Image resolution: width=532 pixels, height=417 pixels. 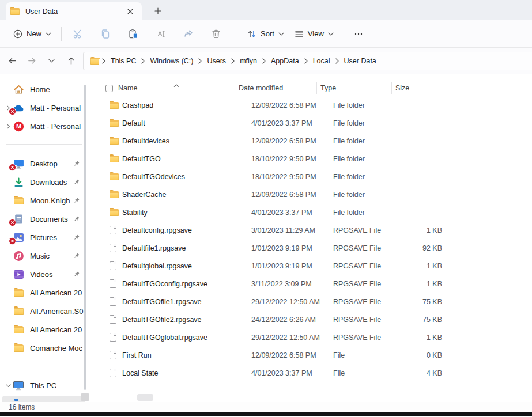 What do you see at coordinates (43, 256) in the screenshot?
I see `sidebar-item-music: Music` at bounding box center [43, 256].